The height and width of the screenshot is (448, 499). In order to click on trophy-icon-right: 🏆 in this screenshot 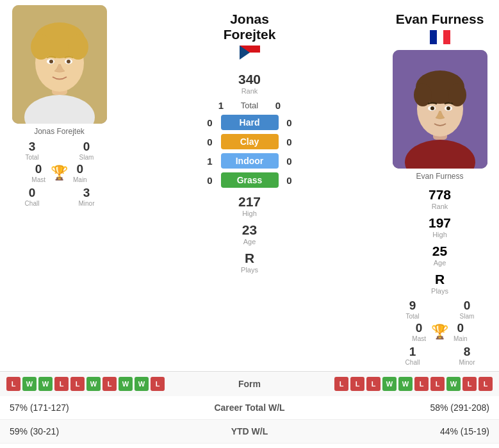, I will do `click(439, 332)`.